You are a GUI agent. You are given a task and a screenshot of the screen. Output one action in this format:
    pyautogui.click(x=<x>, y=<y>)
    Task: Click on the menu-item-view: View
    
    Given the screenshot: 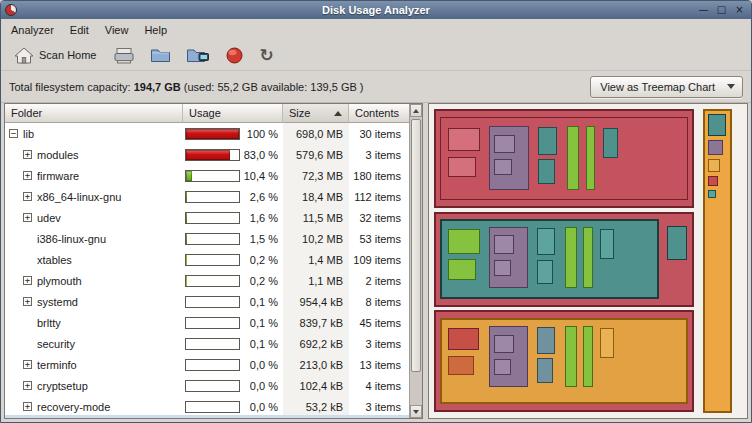 What is the action you would take?
    pyautogui.click(x=117, y=30)
    